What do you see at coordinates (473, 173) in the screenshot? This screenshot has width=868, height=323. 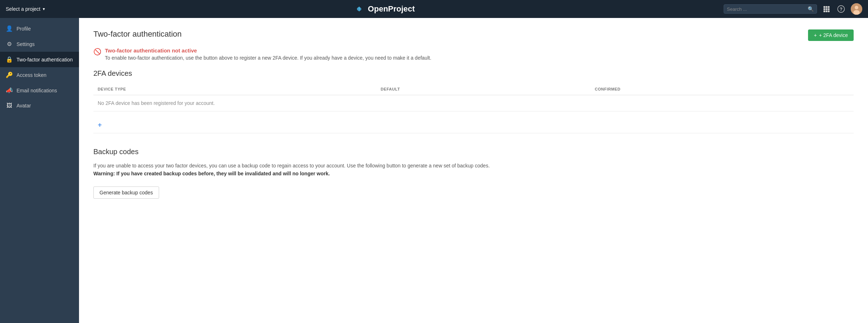 I see `backup-section: Backup codes If you are unable to access…` at bounding box center [473, 173].